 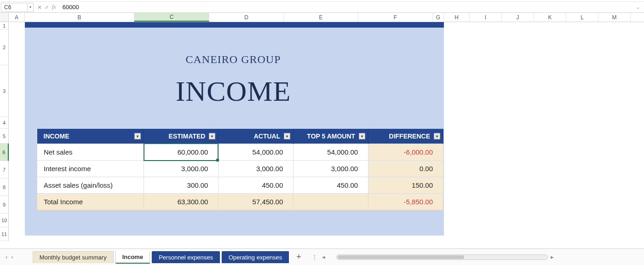 I want to click on name-box: C6, so click(x=14, y=7).